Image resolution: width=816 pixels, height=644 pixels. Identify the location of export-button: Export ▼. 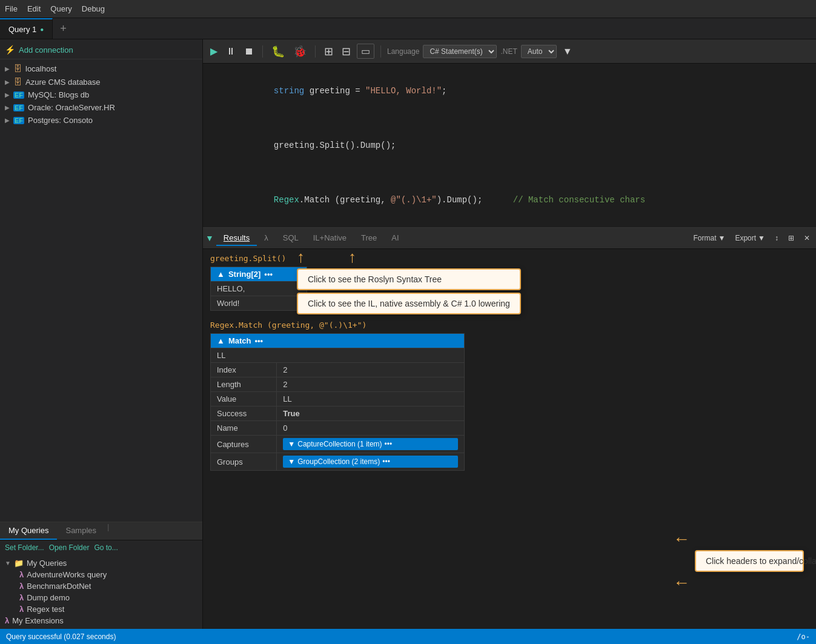
(750, 238).